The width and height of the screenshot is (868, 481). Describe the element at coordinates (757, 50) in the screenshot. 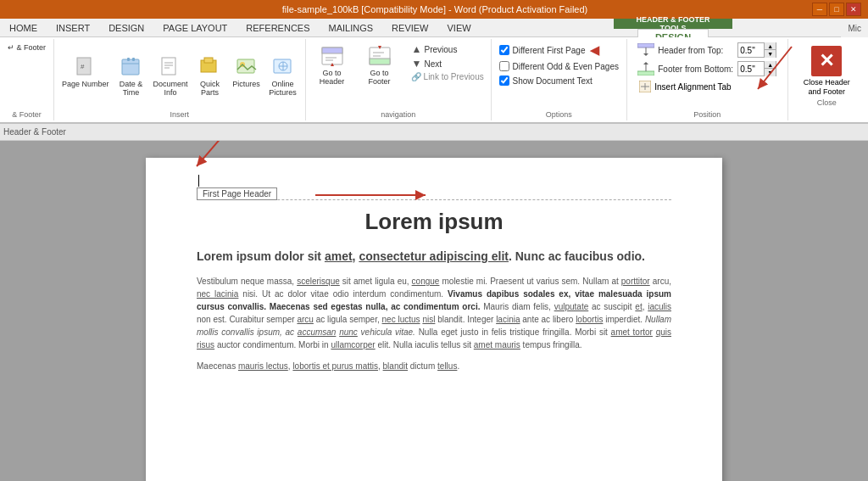

I see `header-from-top-spinner: ▲ ▼` at that location.